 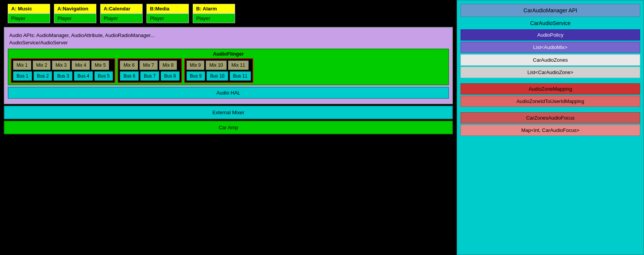 I want to click on bus-1: Bus 1, so click(x=22, y=76).